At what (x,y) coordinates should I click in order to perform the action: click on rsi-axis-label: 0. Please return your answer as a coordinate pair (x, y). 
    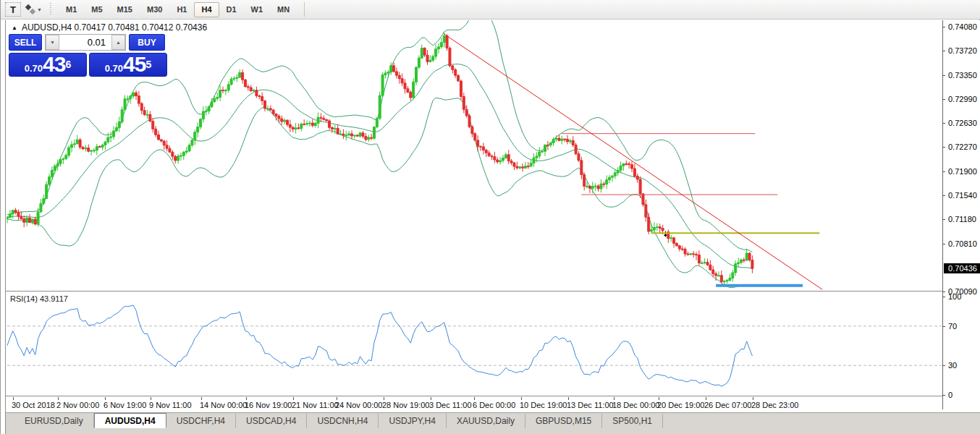
    Looking at the image, I should click on (950, 395).